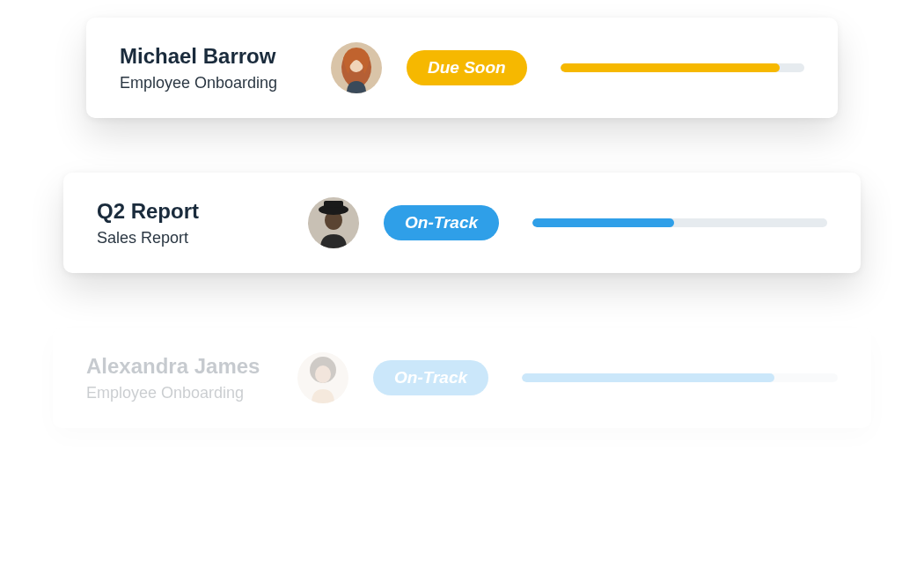 The image size is (924, 583). I want to click on task-info: Alexandra James Employee Onboarding, so click(192, 379).